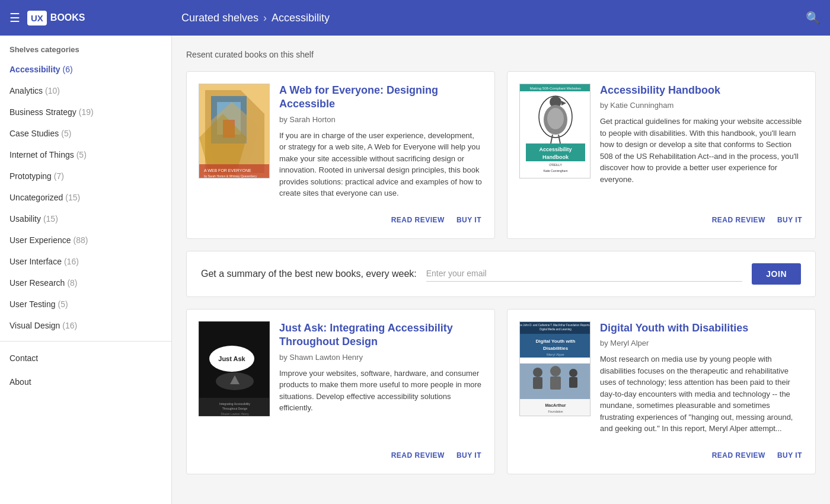  Describe the element at coordinates (232, 359) in the screenshot. I see `svg-text: Just Ask` at that location.